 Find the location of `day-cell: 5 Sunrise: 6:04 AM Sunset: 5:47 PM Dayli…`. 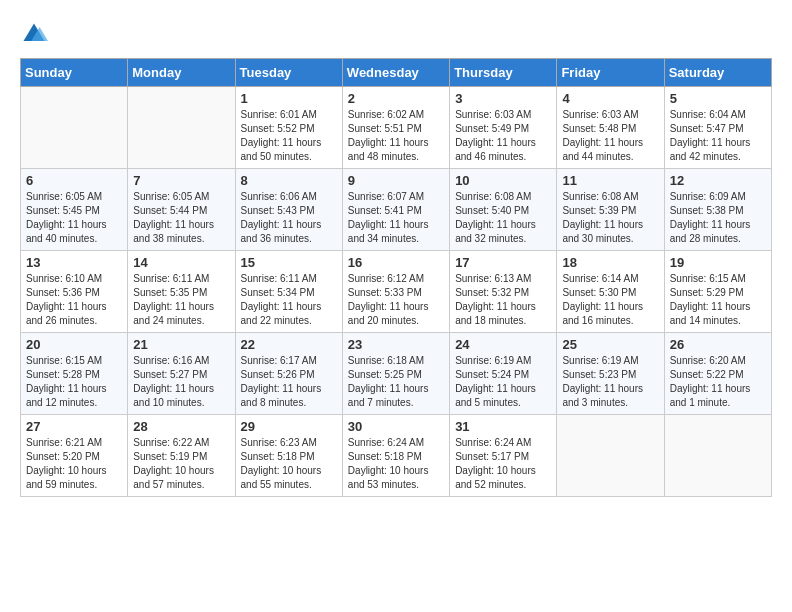

day-cell: 5 Sunrise: 6:04 AM Sunset: 5:47 PM Dayli… is located at coordinates (718, 128).